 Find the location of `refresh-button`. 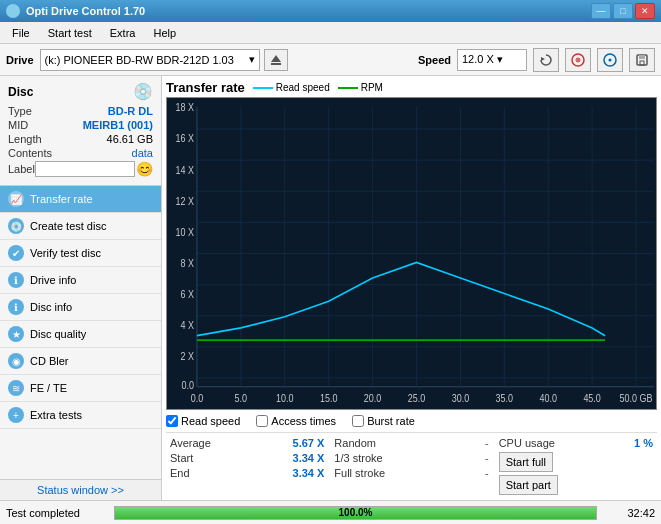

refresh-button is located at coordinates (546, 60).